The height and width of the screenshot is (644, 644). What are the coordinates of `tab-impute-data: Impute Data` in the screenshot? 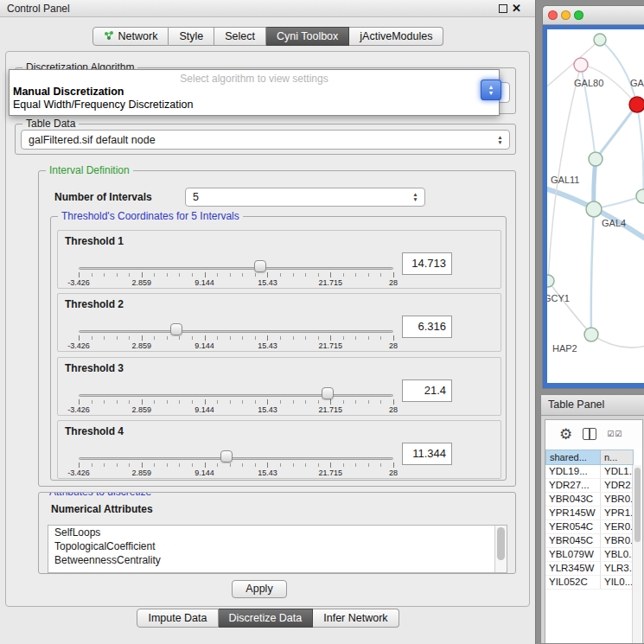 It's located at (177, 618).